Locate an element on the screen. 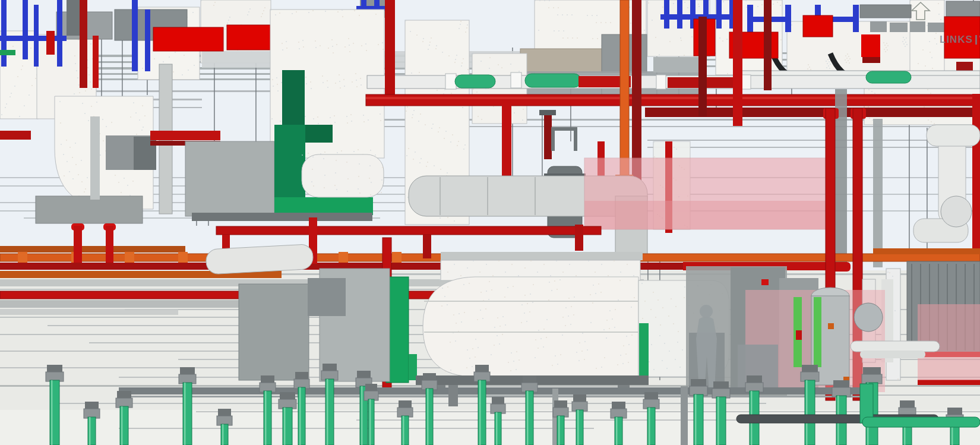  equipment-base is located at coordinates (89, 210).